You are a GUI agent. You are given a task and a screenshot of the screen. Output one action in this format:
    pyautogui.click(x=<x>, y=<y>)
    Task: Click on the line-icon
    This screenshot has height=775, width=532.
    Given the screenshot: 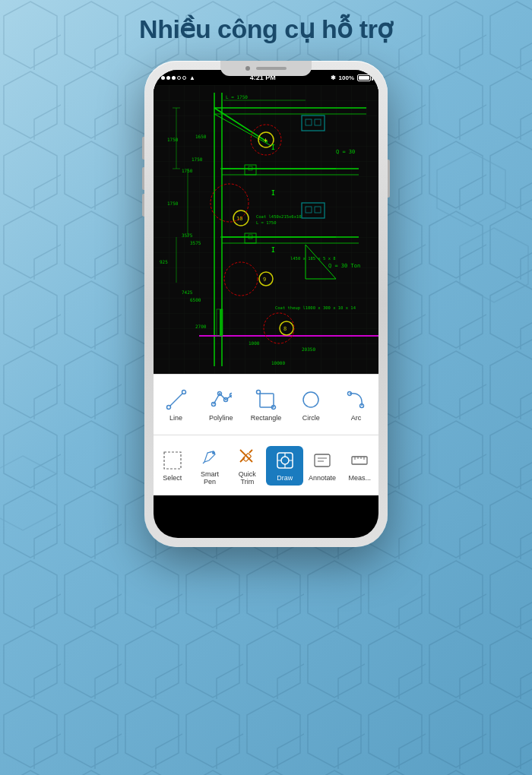 What is the action you would take?
    pyautogui.click(x=176, y=400)
    